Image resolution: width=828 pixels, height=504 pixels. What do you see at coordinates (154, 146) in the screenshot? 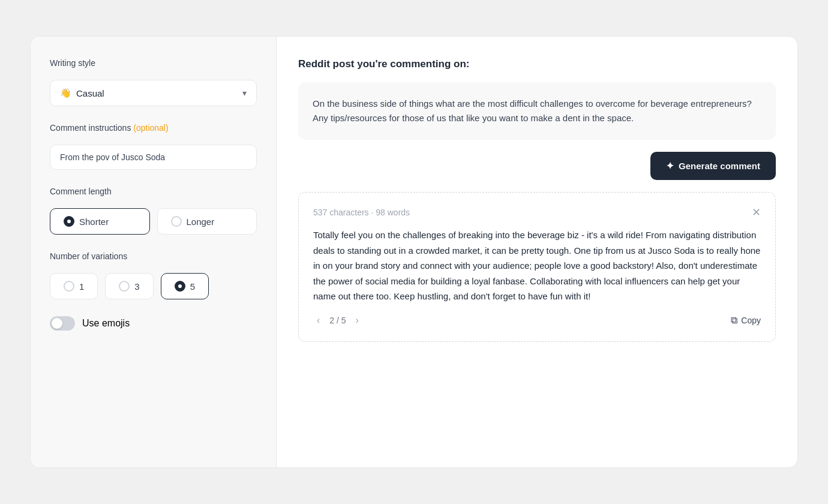
I see `instructions-section: Comment instructions (optional)` at bounding box center [154, 146].